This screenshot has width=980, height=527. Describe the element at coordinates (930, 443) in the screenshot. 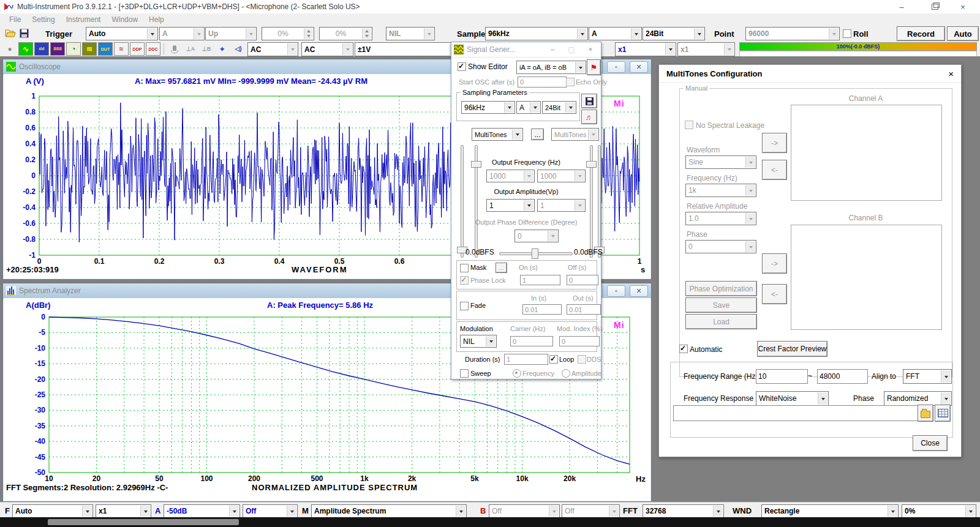

I see `close-button: Close` at that location.